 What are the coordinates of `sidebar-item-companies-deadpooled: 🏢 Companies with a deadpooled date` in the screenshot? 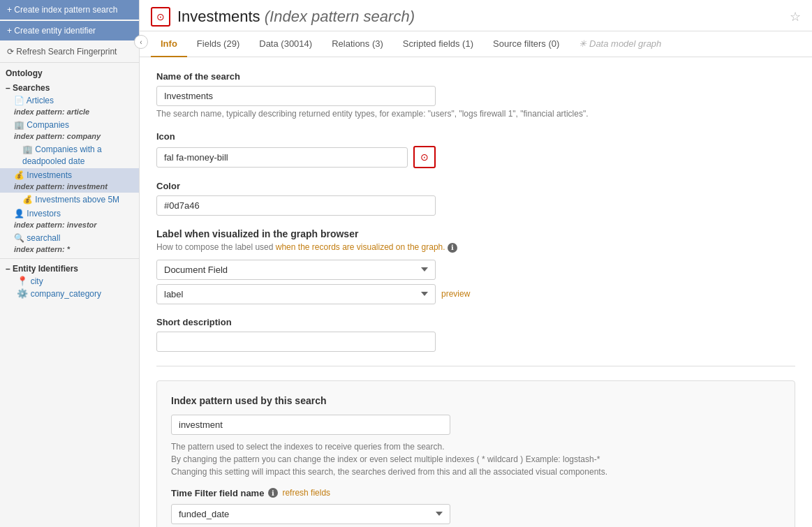 It's located at (70, 155).